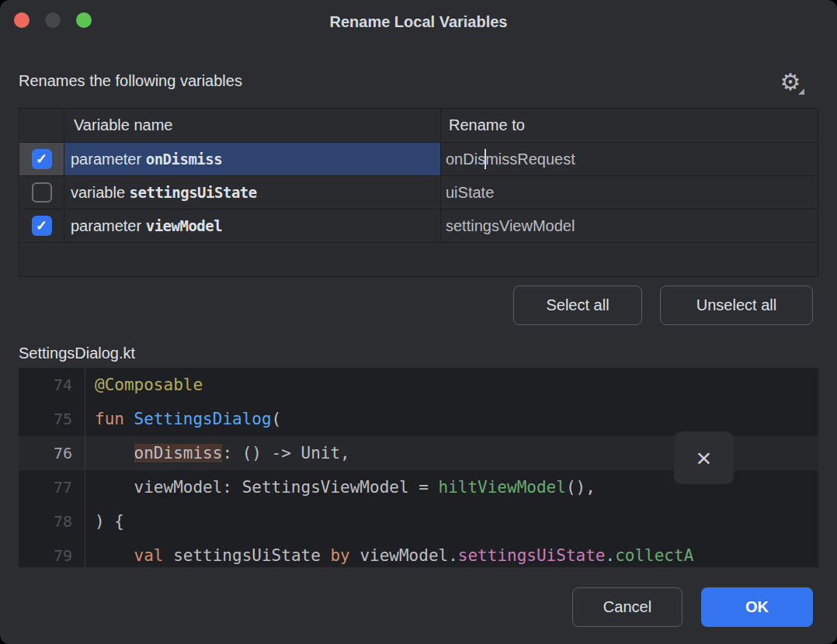 This screenshot has height=644, width=837. I want to click on rename-value-after-caret: missRequest, so click(530, 160).